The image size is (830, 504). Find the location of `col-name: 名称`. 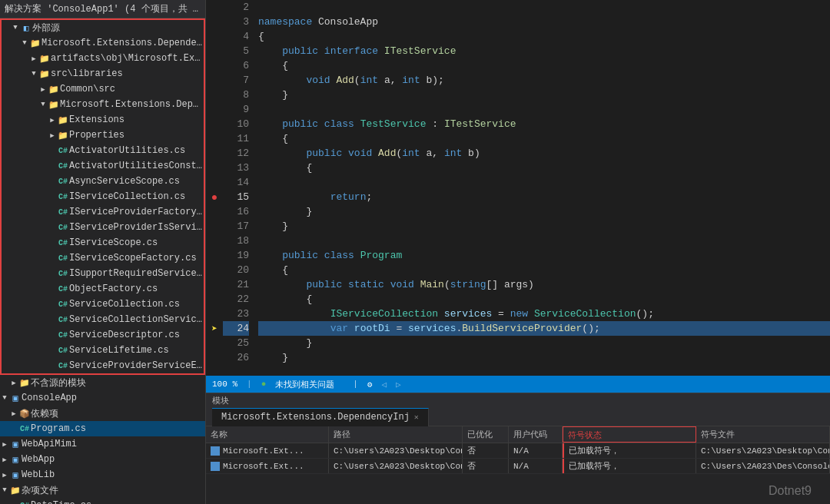

col-name: 名称 is located at coordinates (267, 435).